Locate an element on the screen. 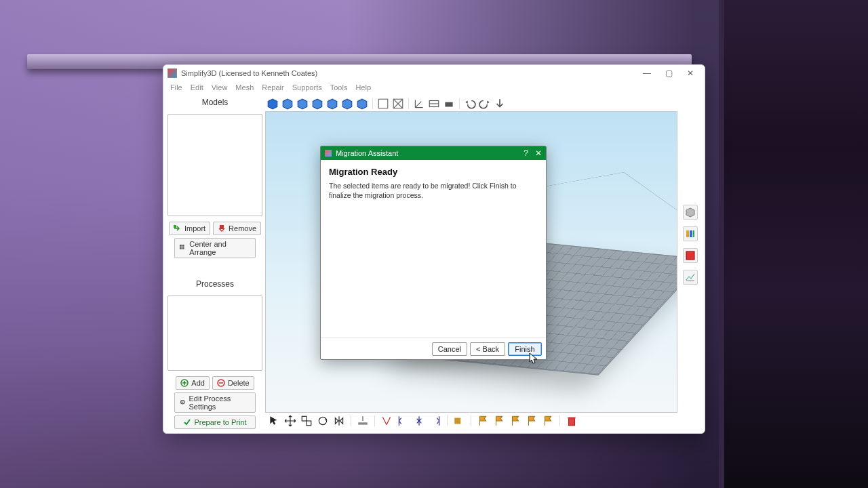 The height and width of the screenshot is (488, 868). dialog-heading: Migration Ready is located at coordinates (433, 172).